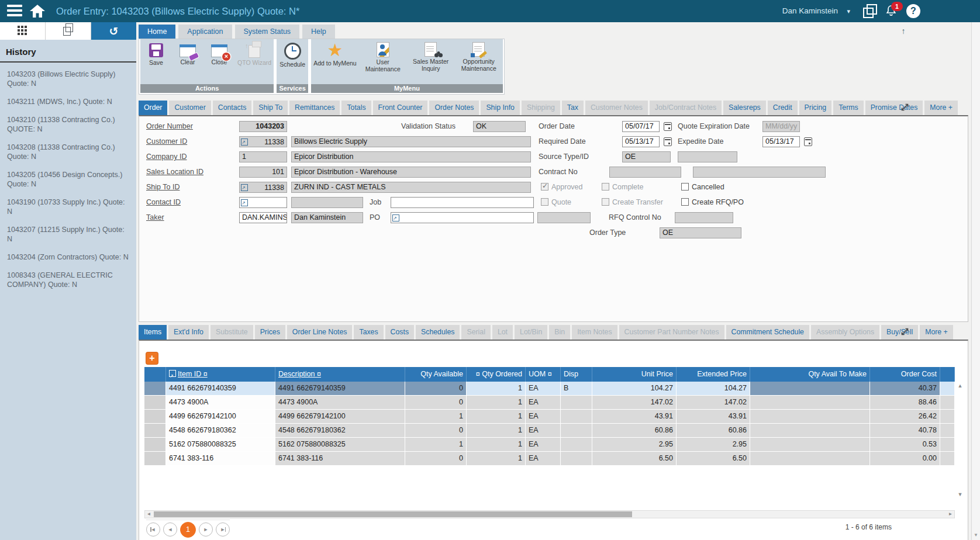  I want to click on scroll-right-icon: ►, so click(951, 514).